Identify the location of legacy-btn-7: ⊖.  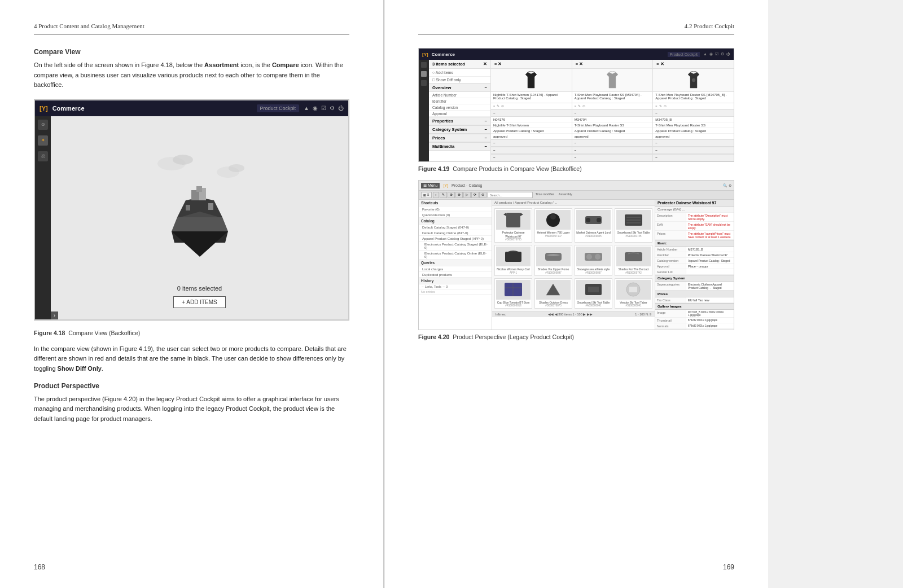
(483, 195).